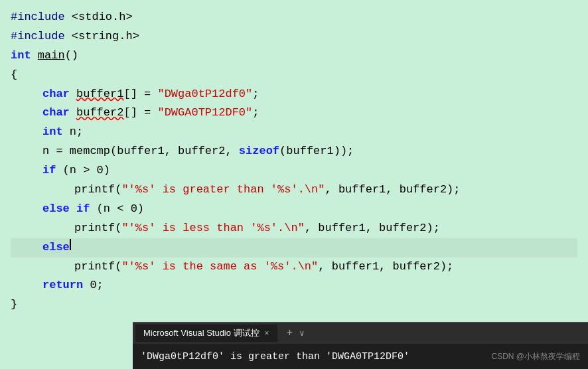 Image resolution: width=588 pixels, height=369 pixels. What do you see at coordinates (294, 171) in the screenshot?
I see `code-line-9: if (n > 0)` at bounding box center [294, 171].